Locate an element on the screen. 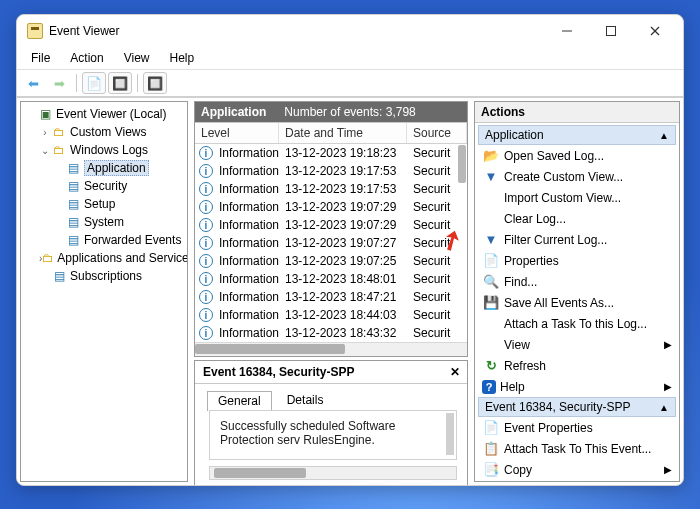 This screenshot has width=700, height=509. toolbar-button-1: 📄 is located at coordinates (94, 83).